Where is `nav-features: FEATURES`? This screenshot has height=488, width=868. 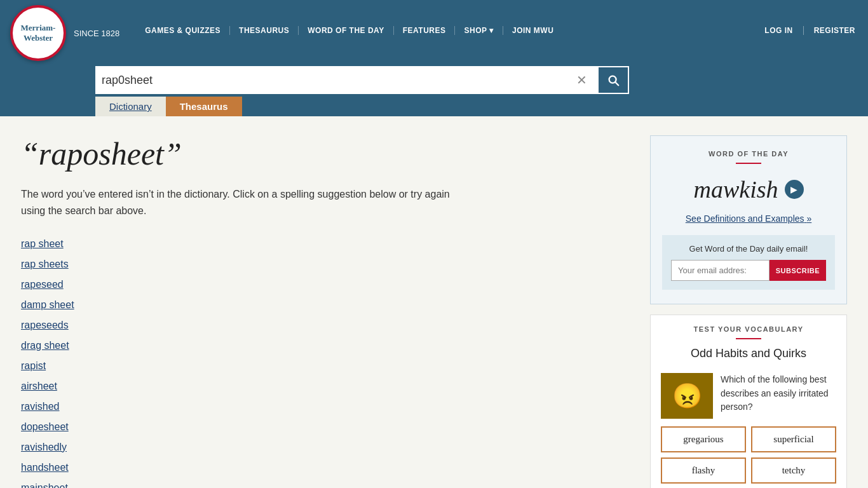
nav-features: FEATURES is located at coordinates (424, 30).